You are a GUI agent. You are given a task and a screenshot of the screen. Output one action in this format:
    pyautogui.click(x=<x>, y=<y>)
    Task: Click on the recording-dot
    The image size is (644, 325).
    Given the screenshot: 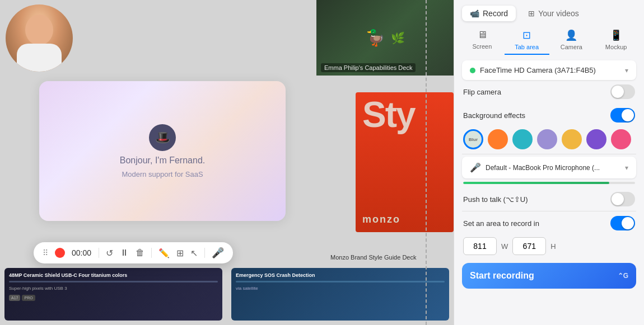 What is the action you would take?
    pyautogui.click(x=60, y=253)
    